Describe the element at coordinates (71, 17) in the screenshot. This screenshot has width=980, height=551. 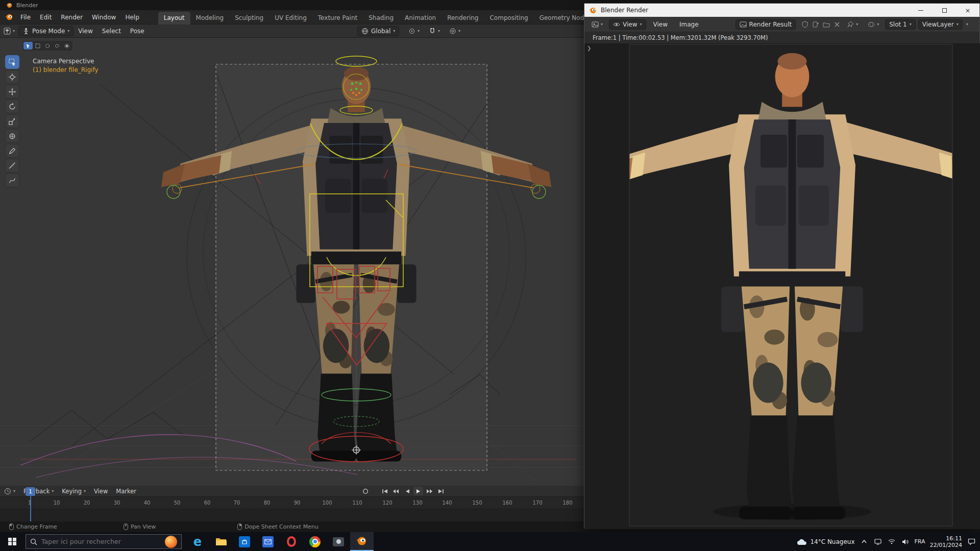
I see `menu-render: Render` at that location.